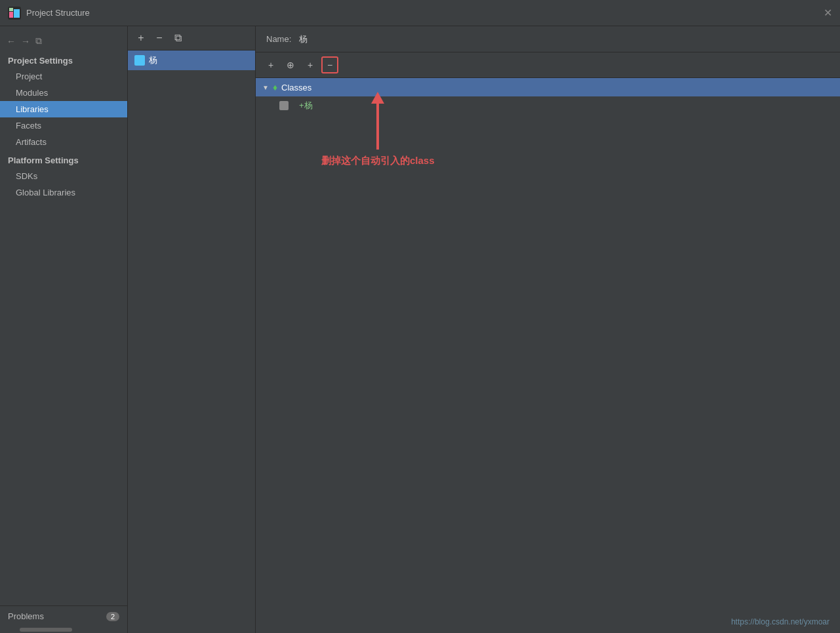  What do you see at coordinates (11, 41) in the screenshot?
I see `back-button: ←` at bounding box center [11, 41].